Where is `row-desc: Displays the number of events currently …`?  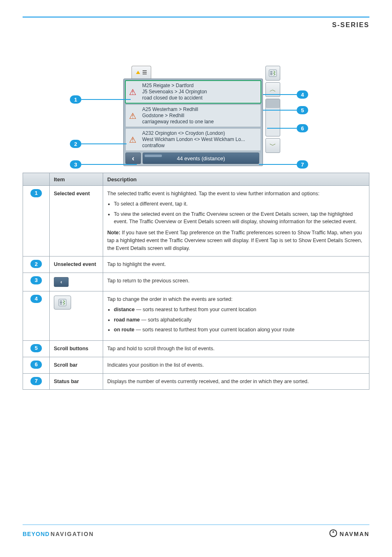 row-desc: Displays the number of events currently … is located at coordinates (236, 381).